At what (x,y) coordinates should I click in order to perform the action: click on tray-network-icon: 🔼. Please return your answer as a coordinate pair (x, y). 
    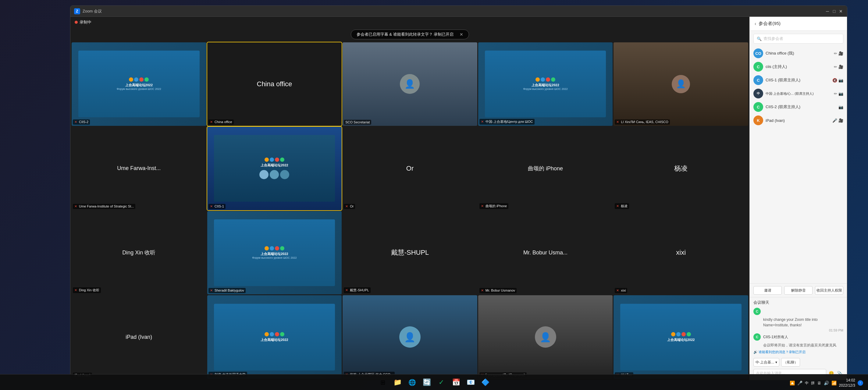
    Looking at the image, I should click on (793, 383).